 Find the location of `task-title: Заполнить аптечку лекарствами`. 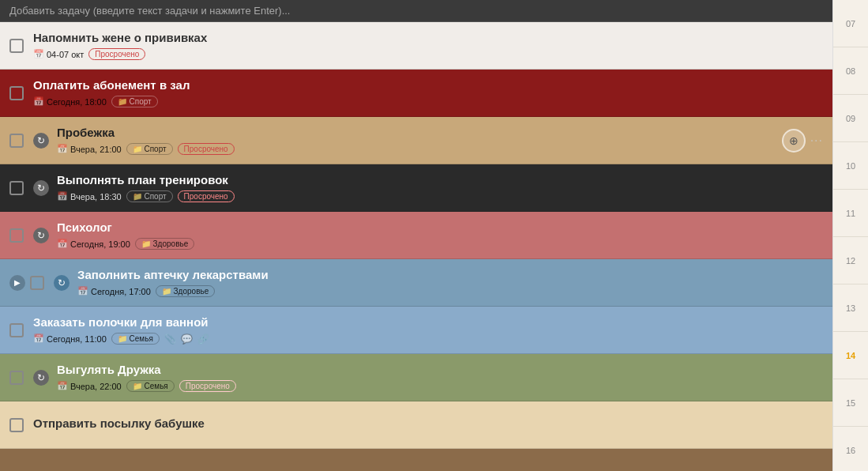

task-title: Заполнить аптечку лекарствами is located at coordinates (450, 275).